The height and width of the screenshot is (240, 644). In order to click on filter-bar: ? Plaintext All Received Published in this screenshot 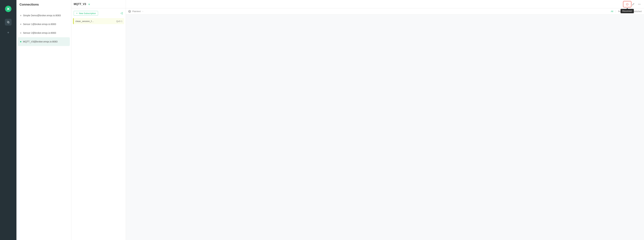, I will do `click(385, 12)`.